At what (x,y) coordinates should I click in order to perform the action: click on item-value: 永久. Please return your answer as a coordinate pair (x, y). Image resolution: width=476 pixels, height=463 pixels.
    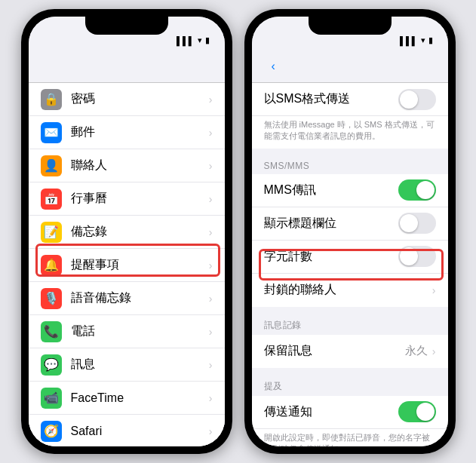
    Looking at the image, I should click on (416, 351).